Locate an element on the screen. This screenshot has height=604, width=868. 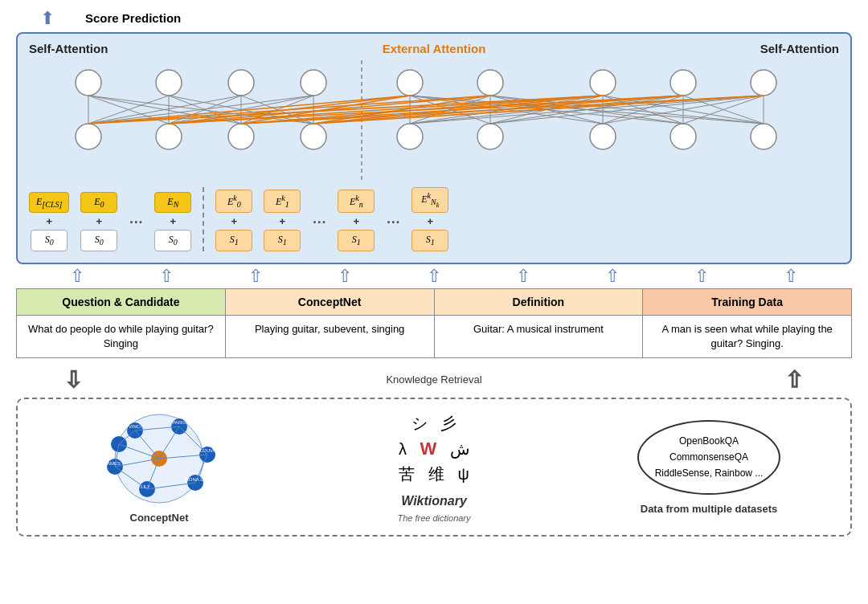
up-arrow-9: ⇧ is located at coordinates (791, 276).